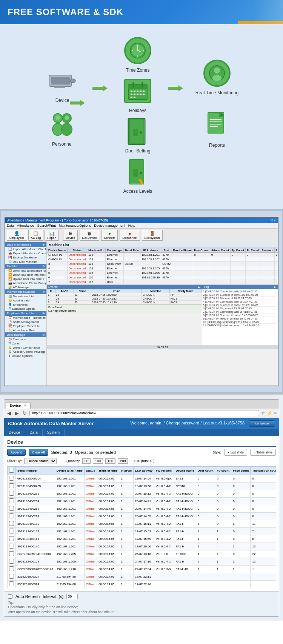 The height and width of the screenshot is (644, 283). What do you see at coordinates (26, 343) in the screenshot?
I see `sidebar-zone: 🗺Zone` at bounding box center [26, 343].